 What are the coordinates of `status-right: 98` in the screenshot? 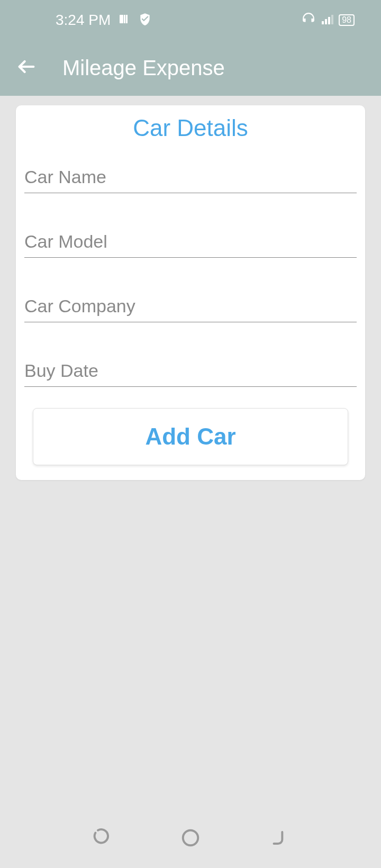 It's located at (333, 20).